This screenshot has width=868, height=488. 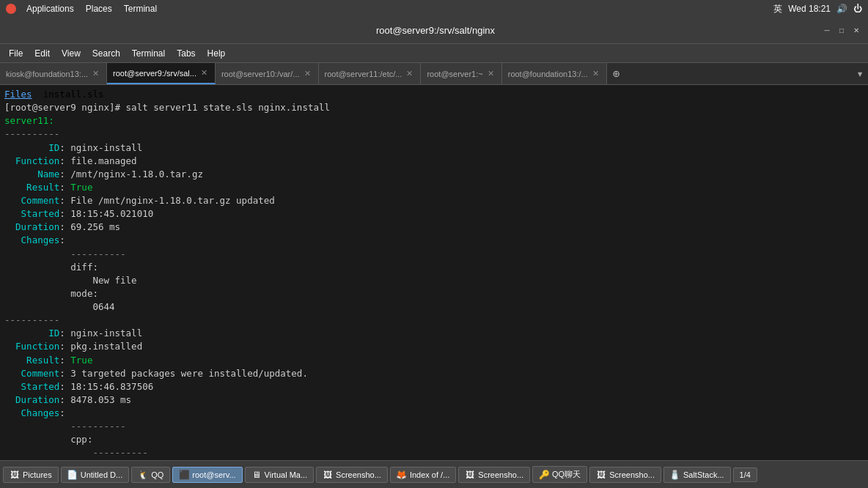 I want to click on line-started2: Started: 18:15:46.837506, so click(x=434, y=387).